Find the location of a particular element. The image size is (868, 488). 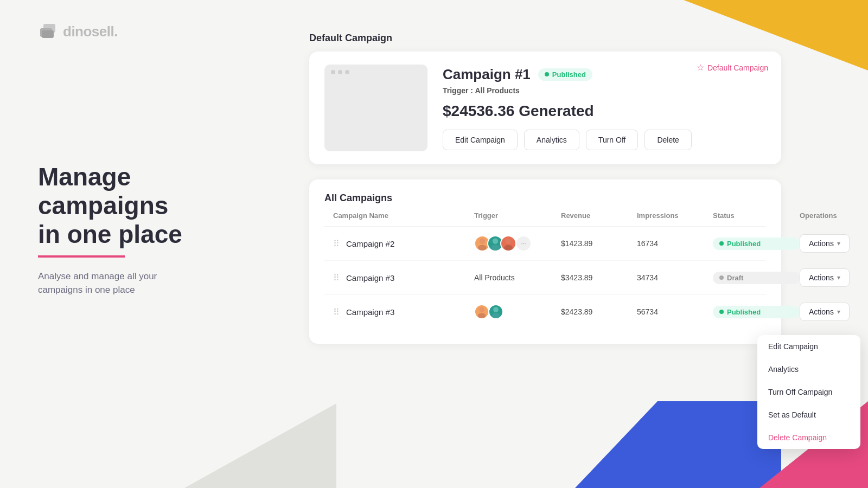

logo: dinosell. is located at coordinates (78, 31).